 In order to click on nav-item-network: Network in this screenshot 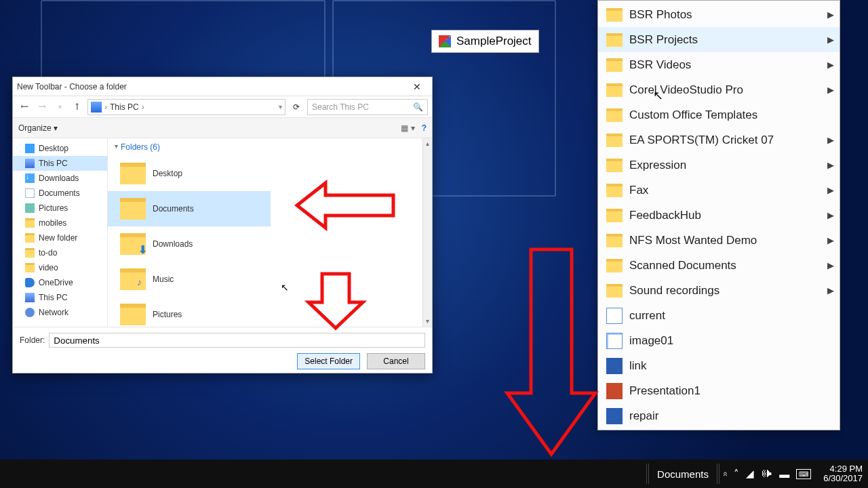, I will do `click(60, 312)`.